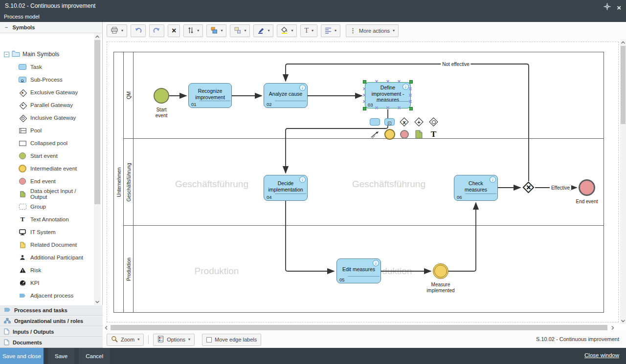 The image size is (626, 364). What do you see at coordinates (97, 169) in the screenshot?
I see `sidebar-scrollbar` at bounding box center [97, 169].